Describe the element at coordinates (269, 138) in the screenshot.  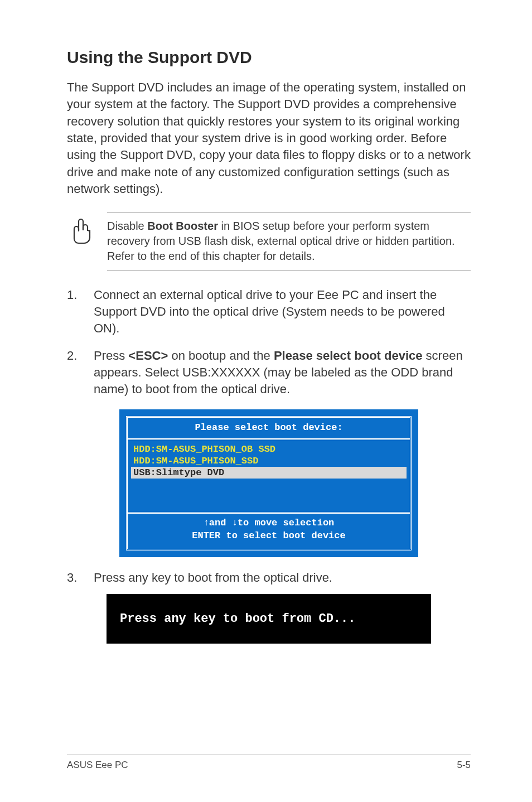
I see `intro-paragraph: The Support DVD includes an image of the…` at that location.